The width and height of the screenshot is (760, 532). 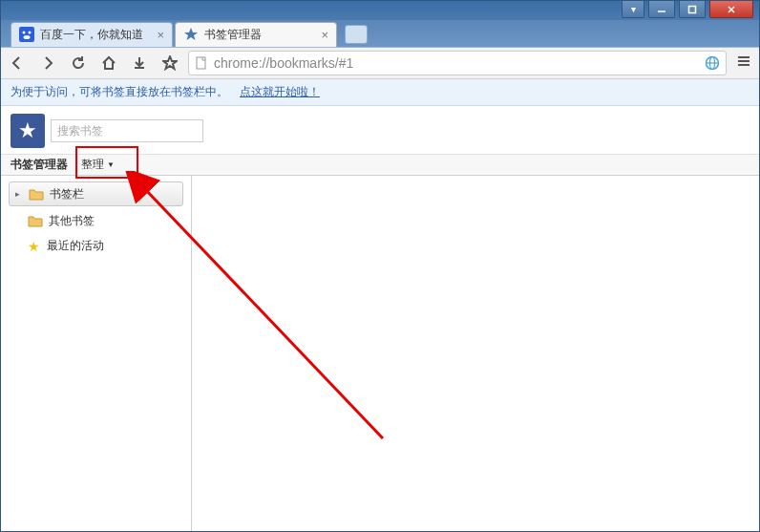 I want to click on window-close-button, so click(x=731, y=10).